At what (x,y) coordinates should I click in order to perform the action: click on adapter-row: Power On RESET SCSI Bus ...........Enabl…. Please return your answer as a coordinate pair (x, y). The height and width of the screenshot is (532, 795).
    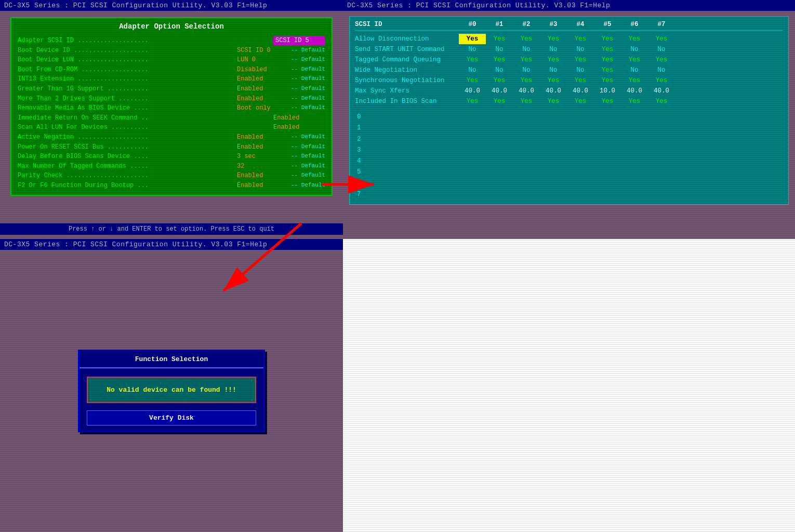
    Looking at the image, I should click on (171, 148).